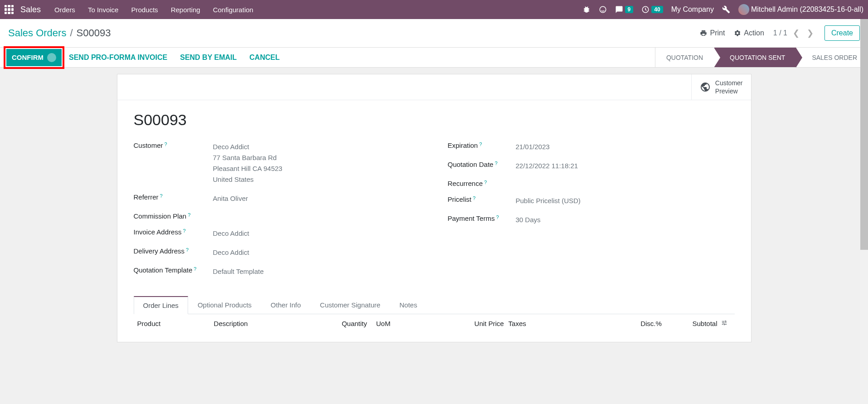 The width and height of the screenshot is (868, 404). Describe the element at coordinates (52, 58) in the screenshot. I see `user-circle-icon` at that location.